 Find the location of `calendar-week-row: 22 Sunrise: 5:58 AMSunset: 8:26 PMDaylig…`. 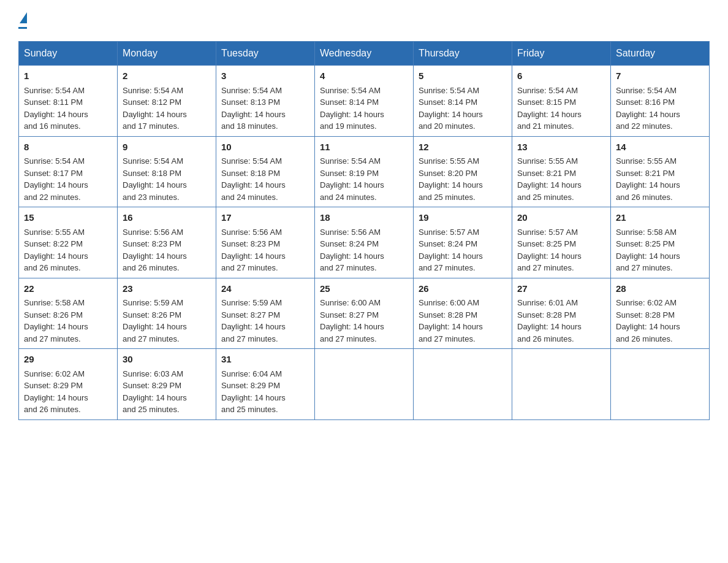

calendar-week-row: 22 Sunrise: 5:58 AMSunset: 8:26 PMDaylig… is located at coordinates (364, 313).